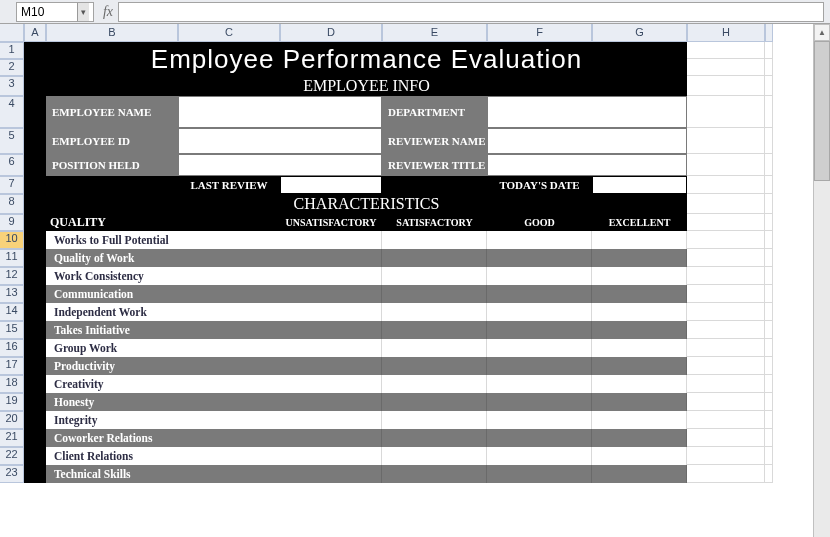 This screenshot has height=537, width=830. What do you see at coordinates (32, 12) in the screenshot?
I see `cell-reference: M10` at bounding box center [32, 12].